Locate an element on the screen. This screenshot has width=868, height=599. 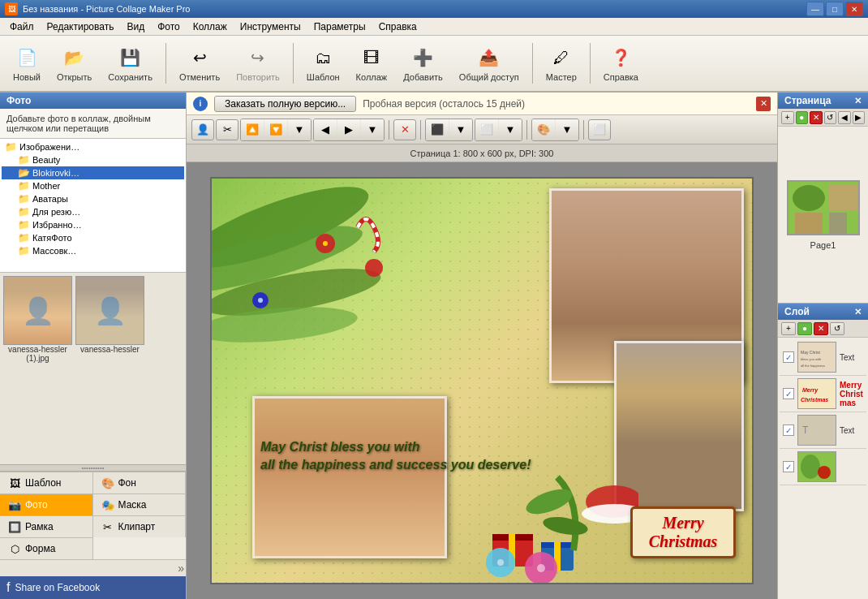
share-button: 📤 Общий доступ is located at coordinates (489, 63).